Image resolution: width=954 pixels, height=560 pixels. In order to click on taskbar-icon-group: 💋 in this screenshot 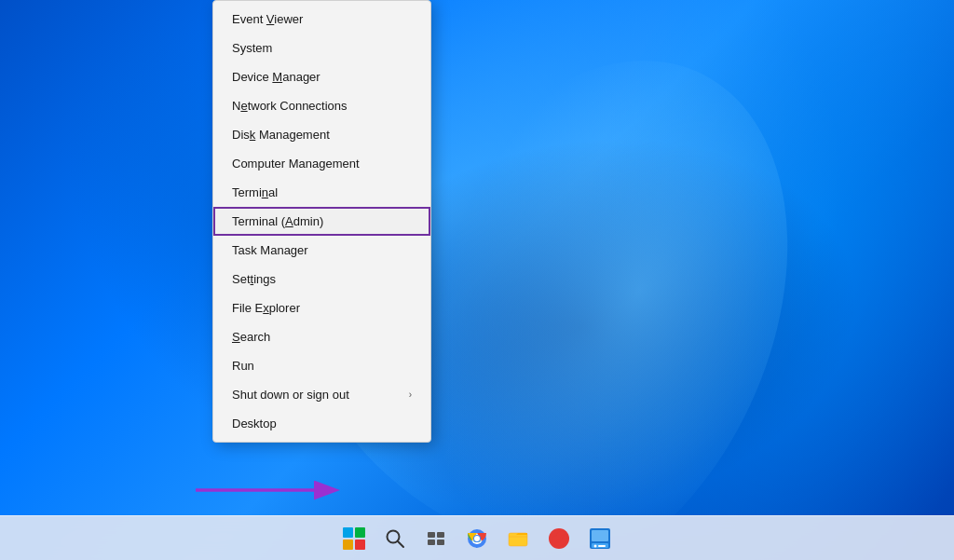, I will do `click(477, 539)`.